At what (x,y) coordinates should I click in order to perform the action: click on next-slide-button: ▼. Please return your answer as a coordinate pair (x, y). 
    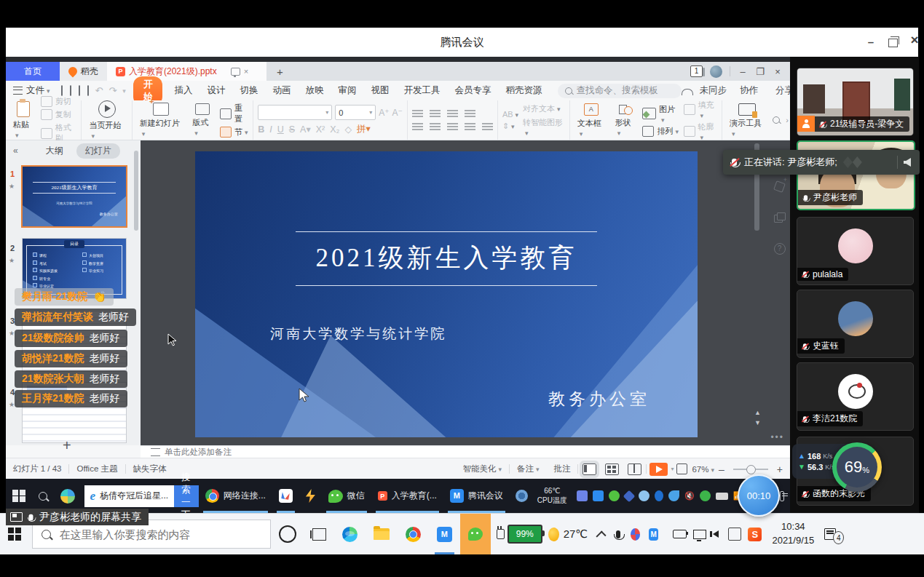
    Looking at the image, I should click on (757, 423).